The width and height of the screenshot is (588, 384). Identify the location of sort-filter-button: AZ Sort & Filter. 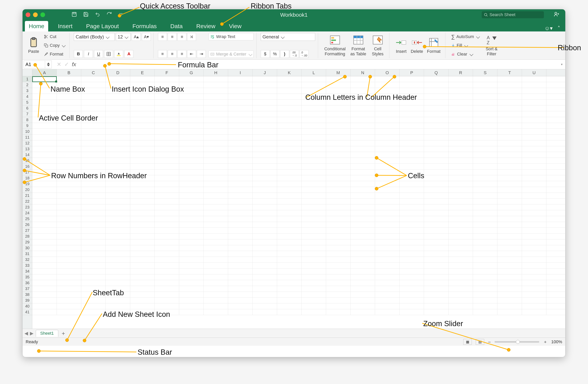
(492, 45).